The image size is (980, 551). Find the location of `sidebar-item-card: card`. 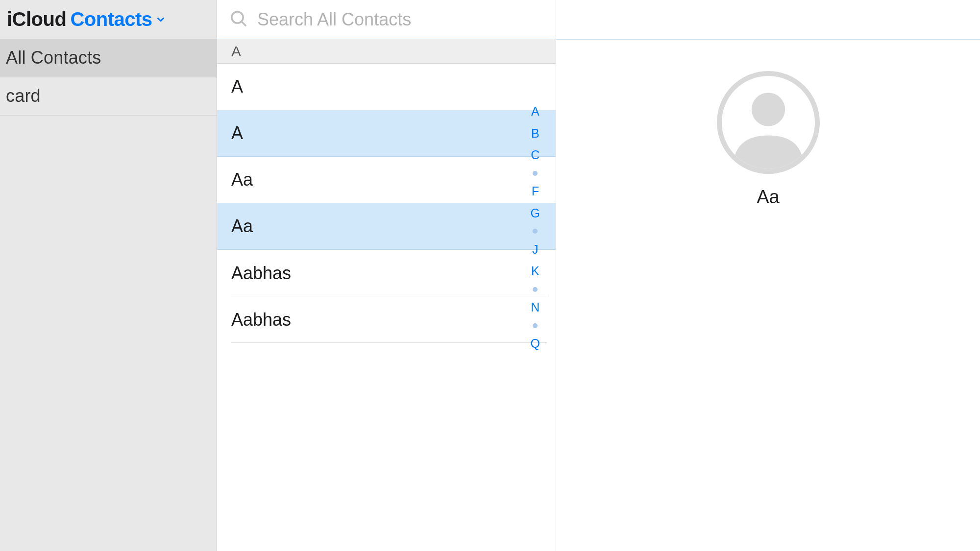

sidebar-item-card: card is located at coordinates (108, 96).